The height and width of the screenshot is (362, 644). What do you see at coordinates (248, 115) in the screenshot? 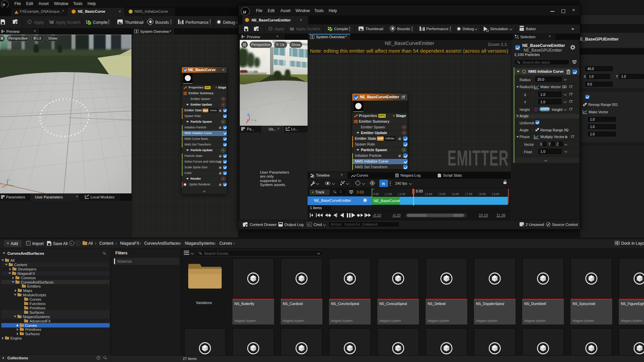
I see `svg-text: Z` at bounding box center [248, 115].